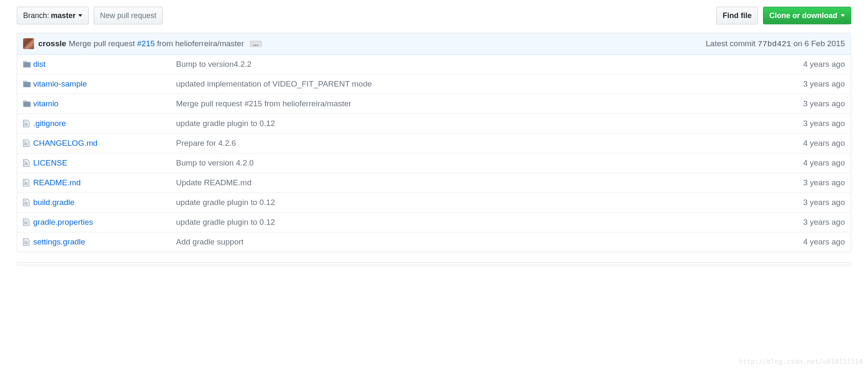  What do you see at coordinates (105, 163) in the screenshot?
I see `file-name-cell: LICENSE` at bounding box center [105, 163].